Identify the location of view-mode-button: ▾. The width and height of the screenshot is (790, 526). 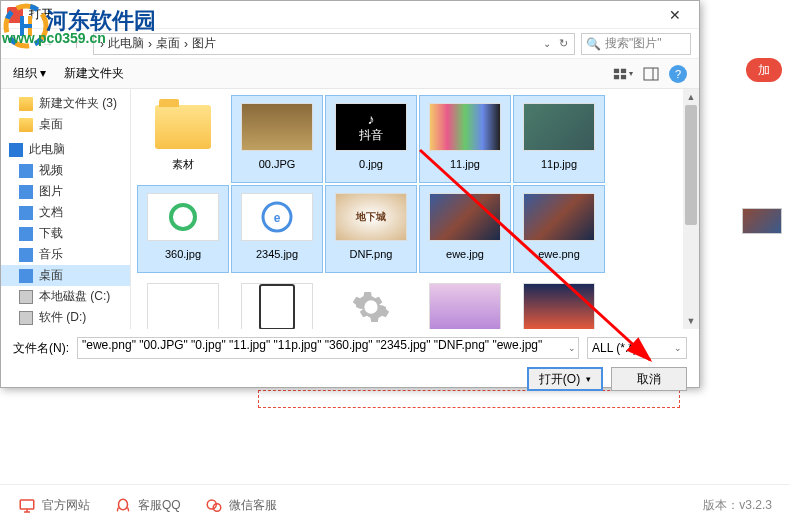
(623, 74).